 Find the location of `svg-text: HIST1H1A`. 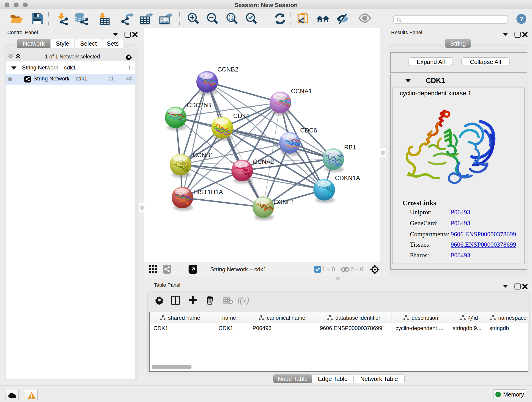

svg-text: HIST1H1A is located at coordinates (208, 192).